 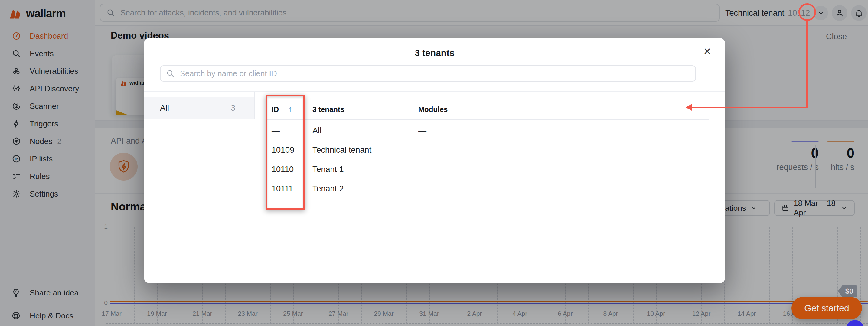 What do you see at coordinates (488, 150) in the screenshot?
I see `tenant-row-10109: 10109 Technical tenant` at bounding box center [488, 150].